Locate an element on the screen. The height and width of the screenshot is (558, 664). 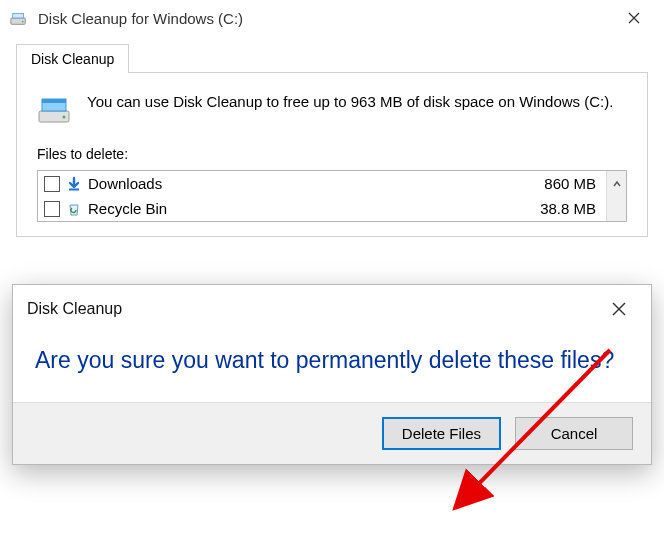
dialog-close-button is located at coordinates (619, 309).